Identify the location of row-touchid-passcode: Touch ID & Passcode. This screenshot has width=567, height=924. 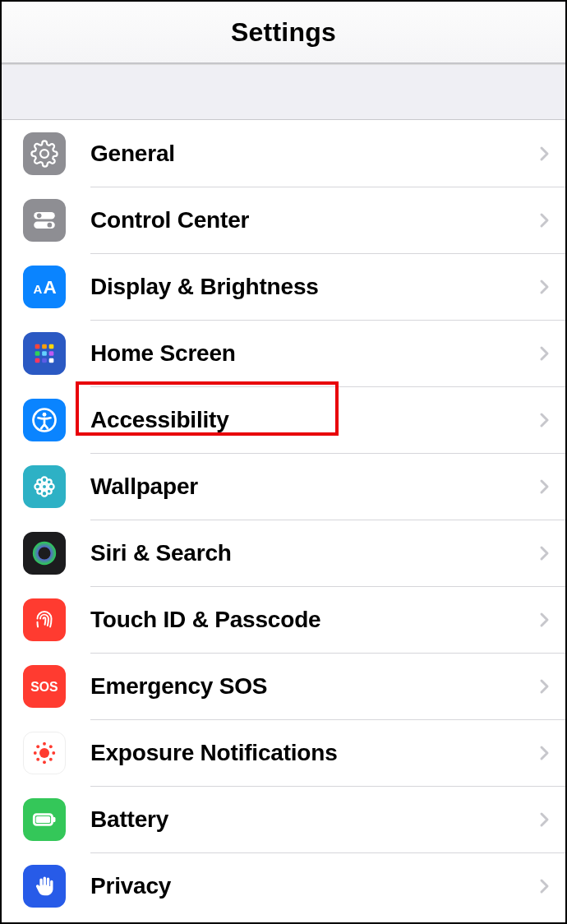
(284, 620).